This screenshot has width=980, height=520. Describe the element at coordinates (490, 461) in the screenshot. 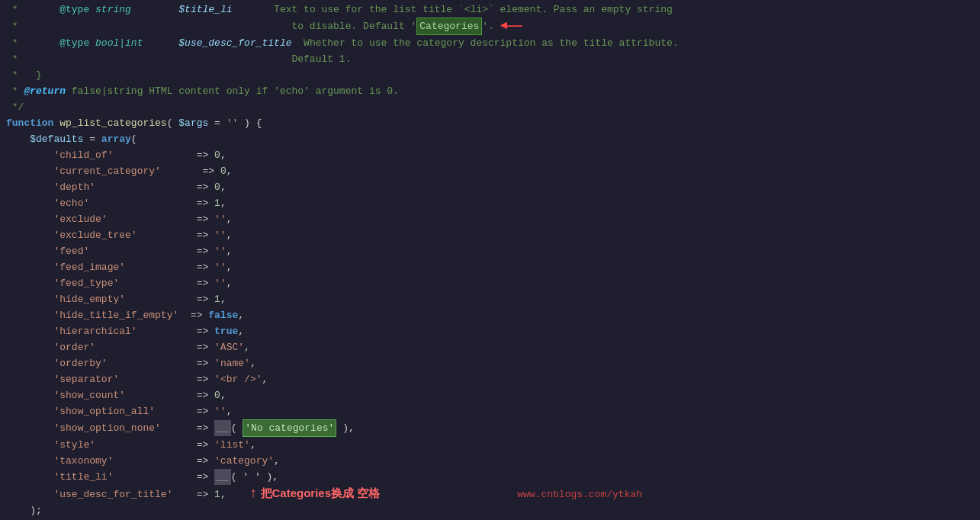

I see `code-line-29: 'taxonomy' => 'category',` at that location.